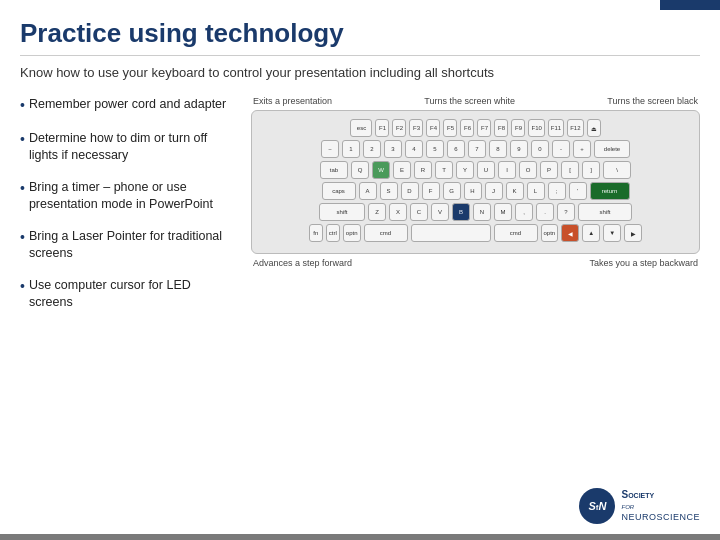 This screenshot has width=720, height=540. I want to click on key-f11: F11, so click(556, 128).